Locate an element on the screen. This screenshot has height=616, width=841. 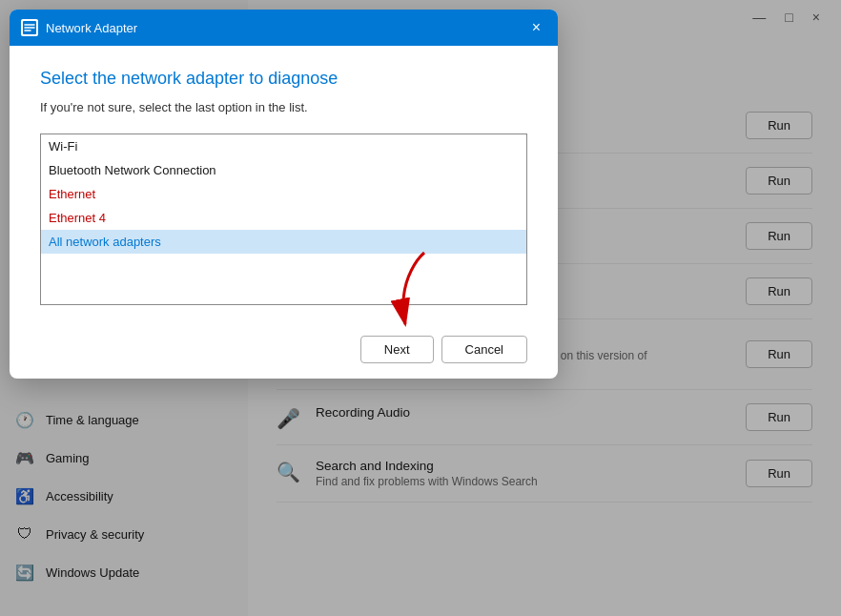
next-button: Next is located at coordinates (397, 349).